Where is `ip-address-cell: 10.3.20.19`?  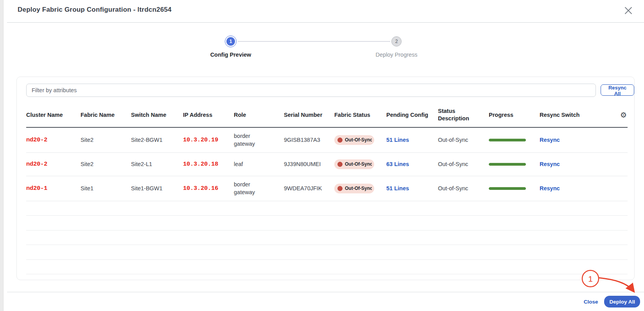
ip-address-cell: 10.3.20.19 is located at coordinates (208, 140).